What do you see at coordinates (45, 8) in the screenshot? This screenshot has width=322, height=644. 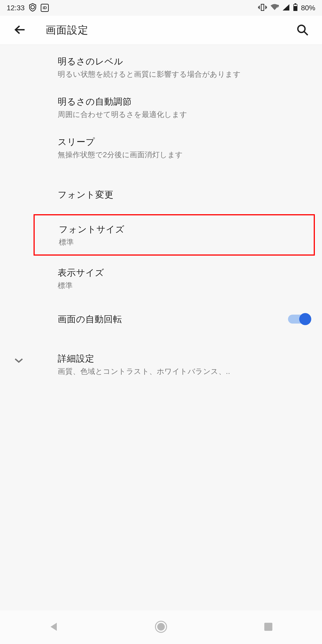 I see `id-icon: iD` at bounding box center [45, 8].